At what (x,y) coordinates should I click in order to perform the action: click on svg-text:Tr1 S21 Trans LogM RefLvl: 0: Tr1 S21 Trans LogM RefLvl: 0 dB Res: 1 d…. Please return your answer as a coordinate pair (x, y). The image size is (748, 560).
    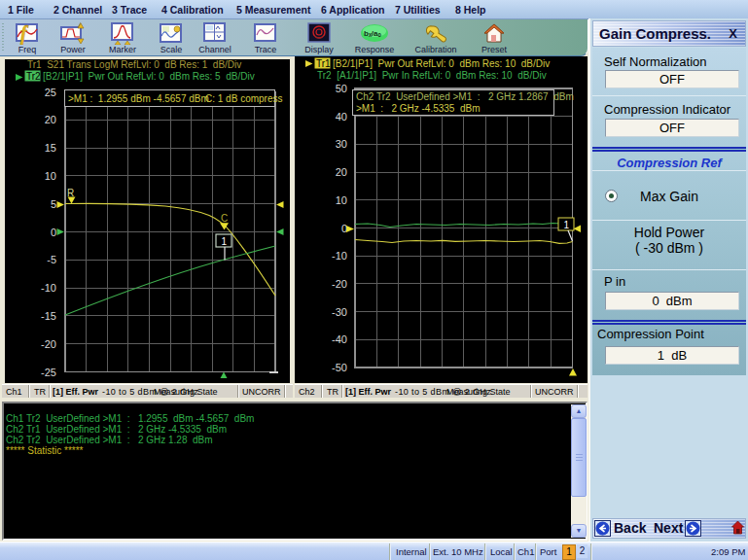
    Looking at the image, I should click on (134, 64).